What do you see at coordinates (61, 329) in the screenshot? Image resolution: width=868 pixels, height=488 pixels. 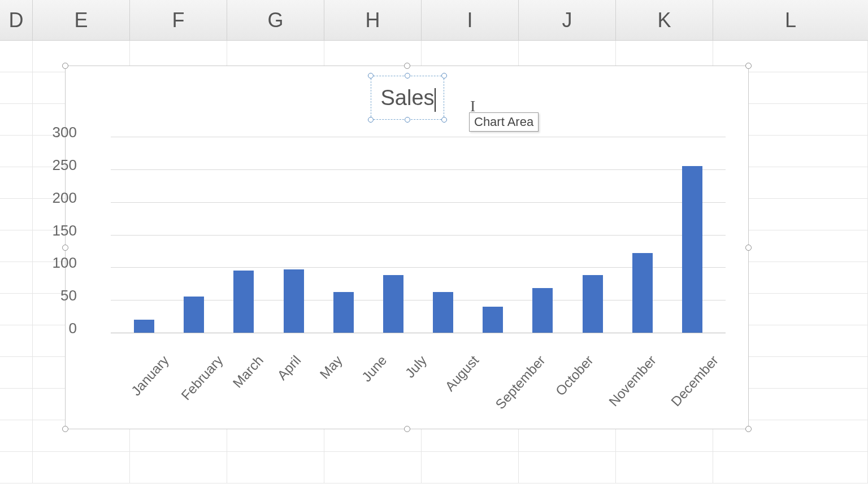 I see `y-tick-label: 0` at bounding box center [61, 329].